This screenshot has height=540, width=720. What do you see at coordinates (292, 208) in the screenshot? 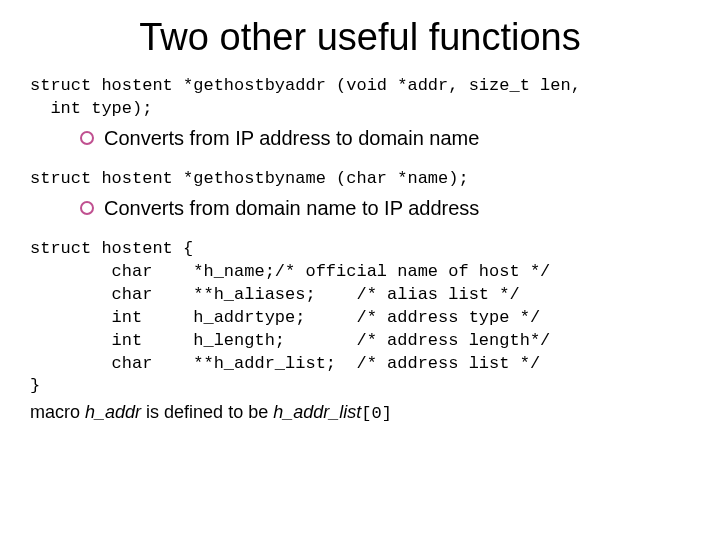
I see `bullet-fn2-text: Converts from domain name to IP address` at bounding box center [292, 208].